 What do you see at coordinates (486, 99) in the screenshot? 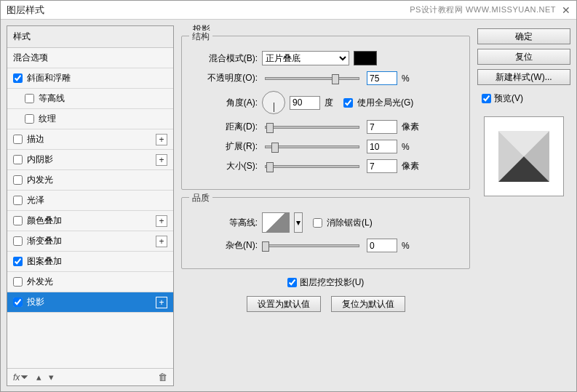
I see `preview-checkbox` at bounding box center [486, 99].